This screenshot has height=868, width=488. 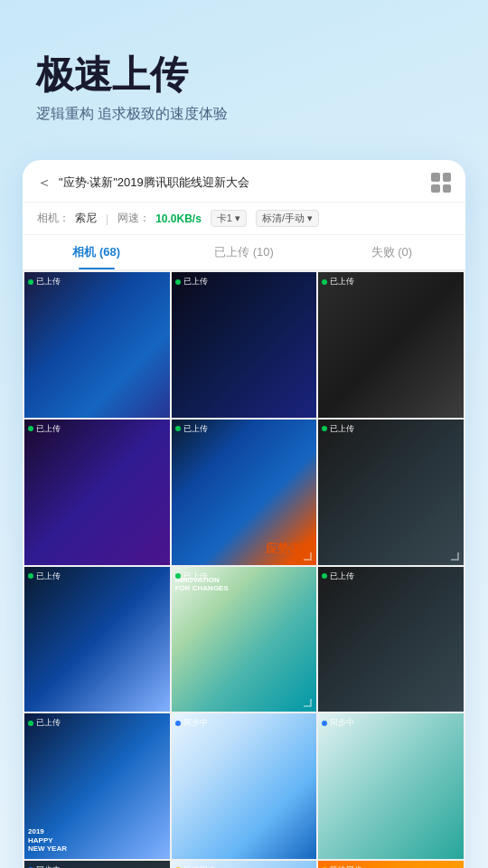 What do you see at coordinates (244, 549) in the screenshot?
I see `cell-text-5: 应势谋新` at bounding box center [244, 549].